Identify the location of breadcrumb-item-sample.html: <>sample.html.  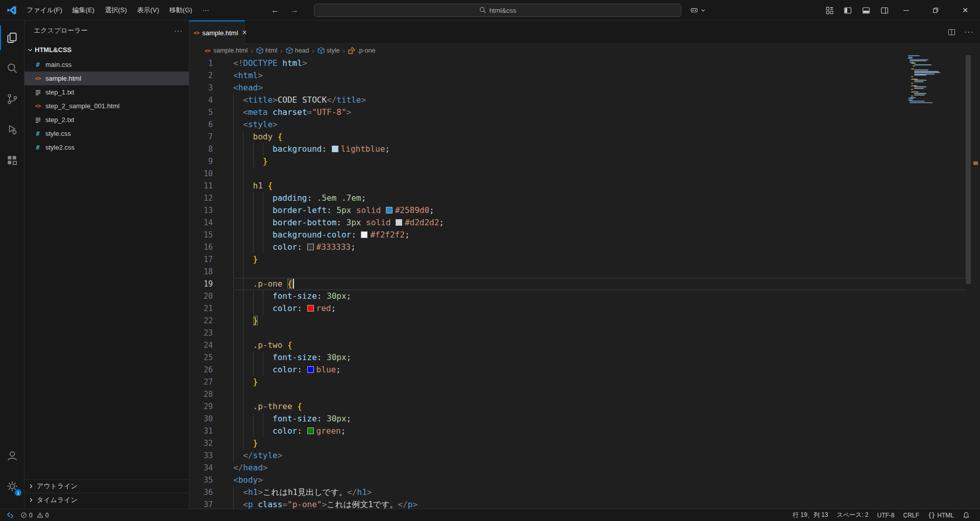
(226, 51).